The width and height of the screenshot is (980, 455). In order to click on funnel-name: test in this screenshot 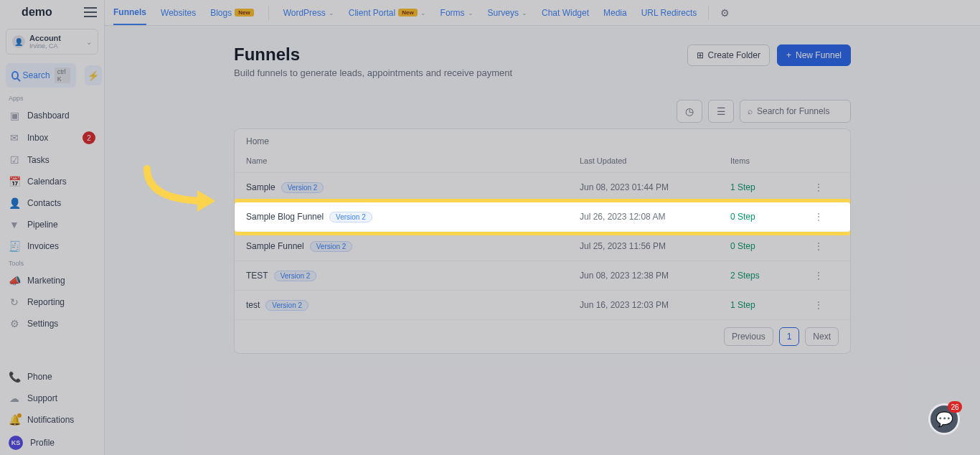, I will do `click(253, 305)`.